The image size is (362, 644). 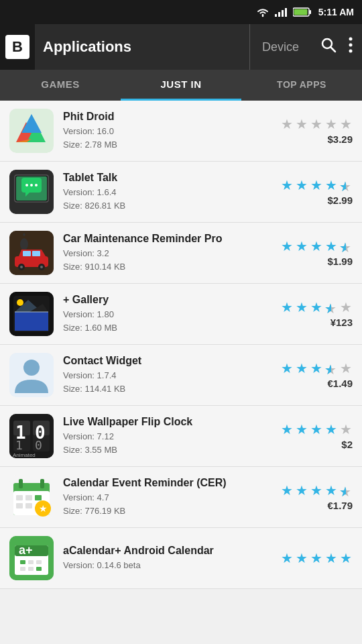 I want to click on svg-text: clock, so click(x=20, y=458).